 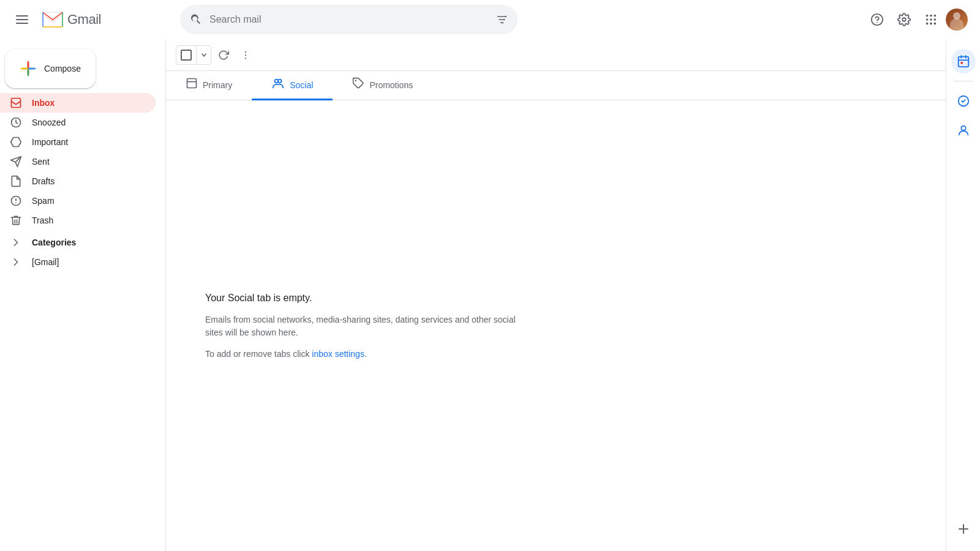 I want to click on select-dropdown-arrow, so click(x=203, y=55).